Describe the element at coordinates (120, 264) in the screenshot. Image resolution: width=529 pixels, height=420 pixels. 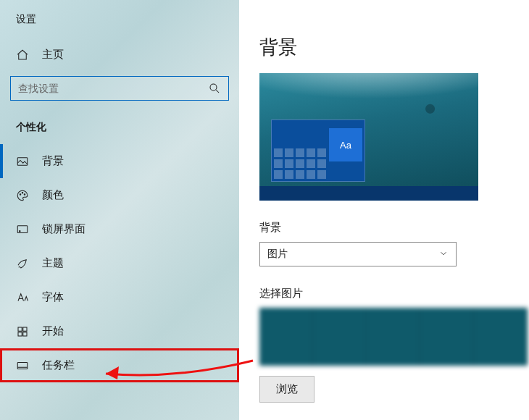
I see `sidebar-item-themes: 主题` at that location.